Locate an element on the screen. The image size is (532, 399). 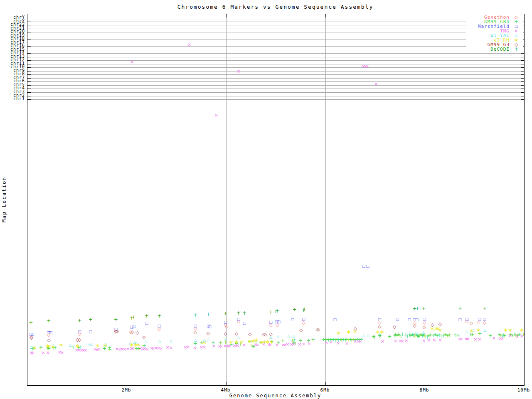
x-axis-title: Genome Sequence Assembly is located at coordinates (275, 396).